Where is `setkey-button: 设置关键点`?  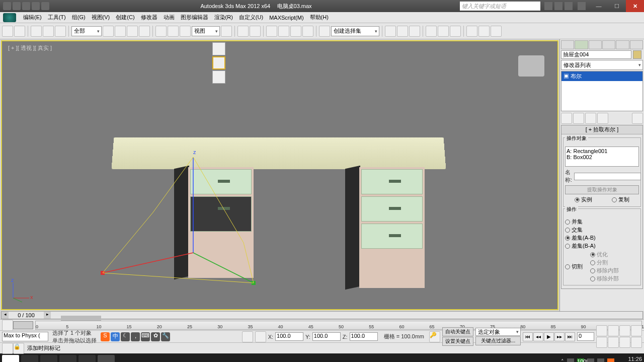 setkey-button: 设置关键点 is located at coordinates (458, 341).